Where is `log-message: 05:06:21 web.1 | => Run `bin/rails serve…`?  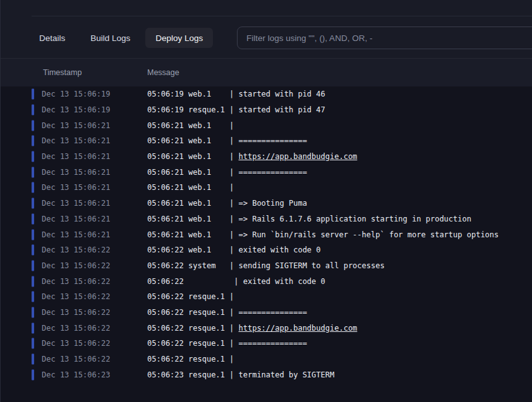 log-message: 05:06:21 web.1 | => Run `bin/rails serve… is located at coordinates (323, 235).